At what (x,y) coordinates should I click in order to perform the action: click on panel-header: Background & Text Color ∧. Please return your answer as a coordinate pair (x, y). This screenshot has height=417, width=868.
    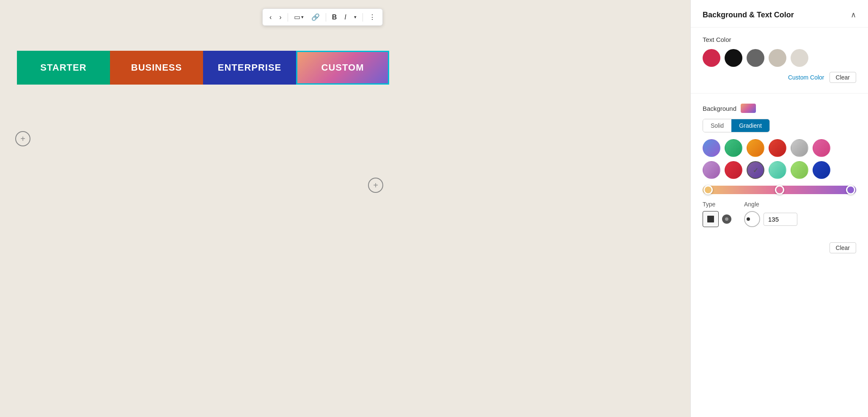
    Looking at the image, I should click on (779, 14).